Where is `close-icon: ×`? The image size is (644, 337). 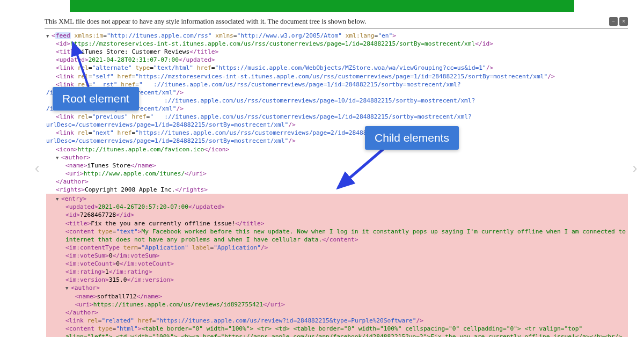 close-icon: × is located at coordinates (624, 21).